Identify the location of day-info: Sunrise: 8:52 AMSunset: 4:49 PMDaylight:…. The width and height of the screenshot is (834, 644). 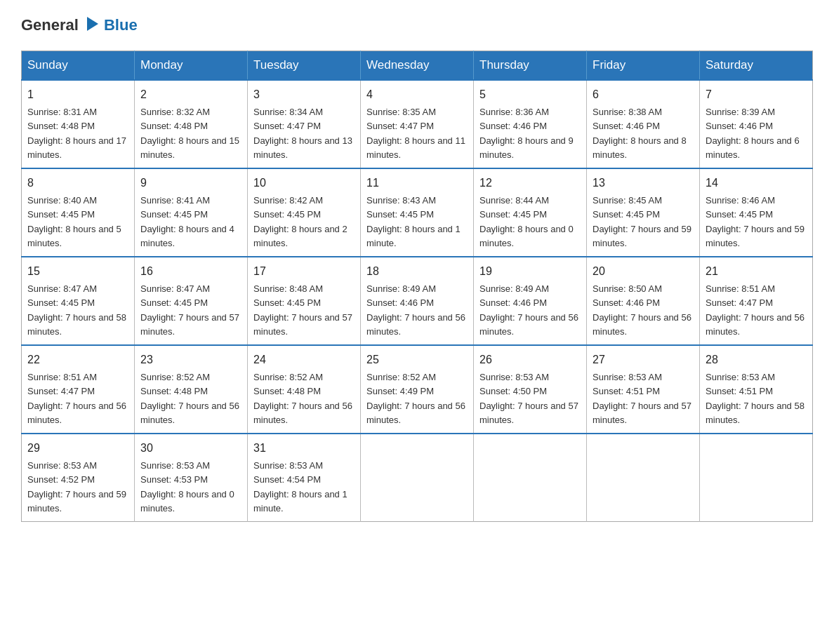
(416, 398).